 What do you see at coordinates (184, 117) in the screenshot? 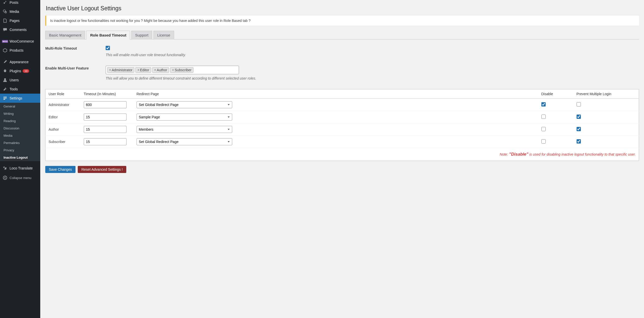
I see `redirect-select: Sample Page` at bounding box center [184, 117].